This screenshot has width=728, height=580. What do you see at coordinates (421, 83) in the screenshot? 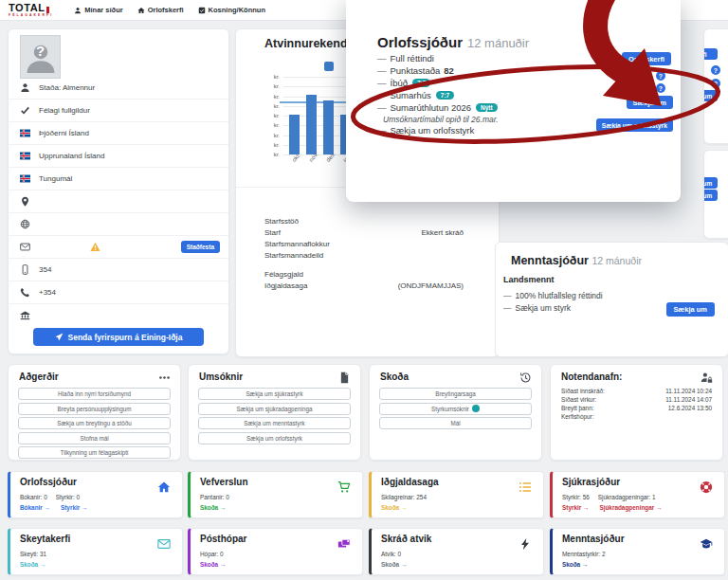
I see `badge: 7:7` at bounding box center [421, 83].